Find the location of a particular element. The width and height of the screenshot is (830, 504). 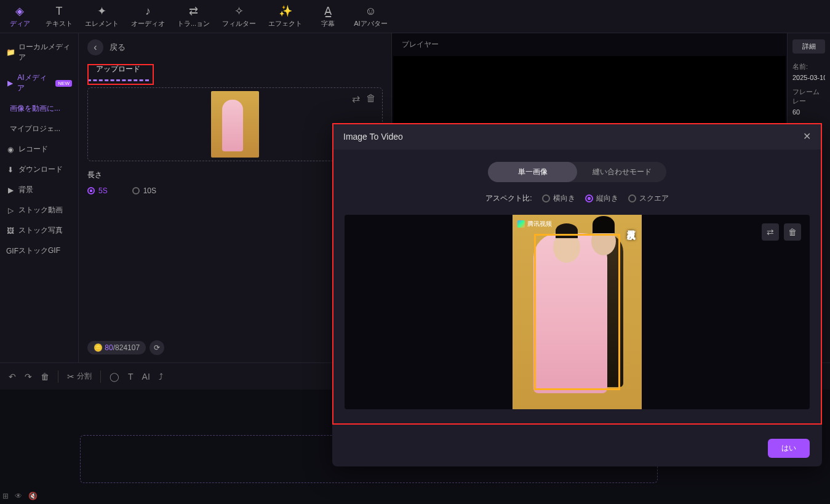

preview-image: 腾讯视频 永夜星河 is located at coordinates (577, 312).